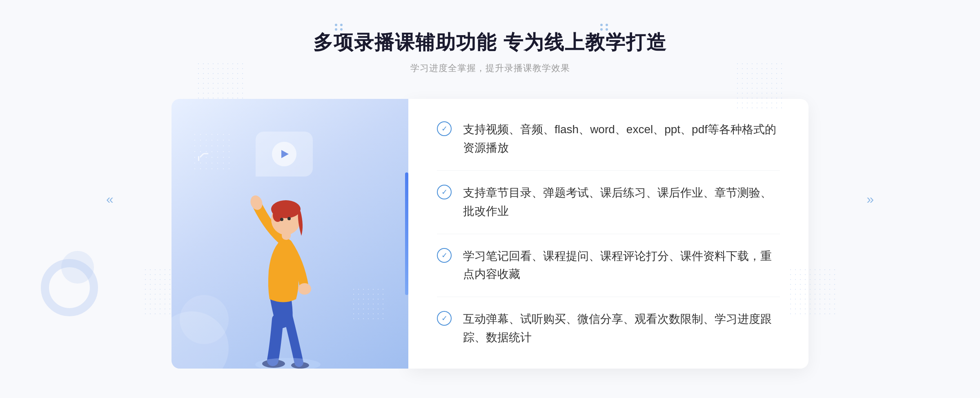 Image resolution: width=980 pixels, height=398 pixels. Describe the element at coordinates (110, 199) in the screenshot. I see `chevron-left-icon: «` at that location.